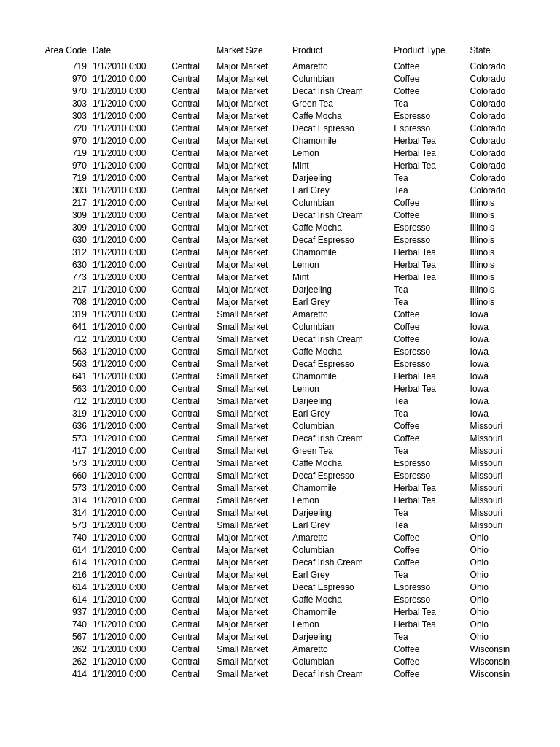  Describe the element at coordinates (194, 52) in the screenshot. I see `col-header-market` at that location.